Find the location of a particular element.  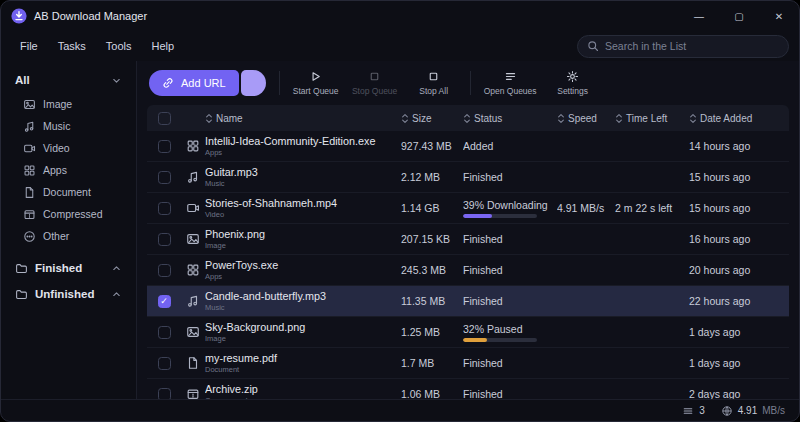

file-status-cell: 39% Downloading is located at coordinates (510, 208).